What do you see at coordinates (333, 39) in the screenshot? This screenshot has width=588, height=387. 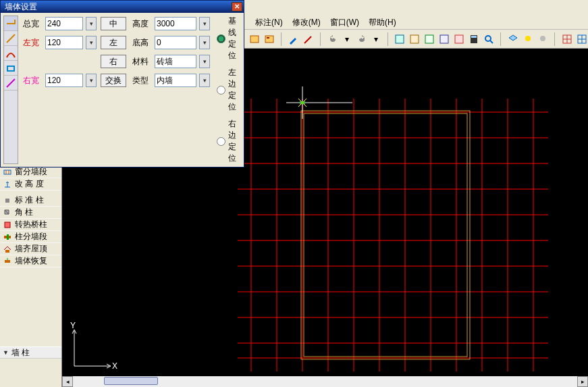 I see `undo-icon` at bounding box center [333, 39].